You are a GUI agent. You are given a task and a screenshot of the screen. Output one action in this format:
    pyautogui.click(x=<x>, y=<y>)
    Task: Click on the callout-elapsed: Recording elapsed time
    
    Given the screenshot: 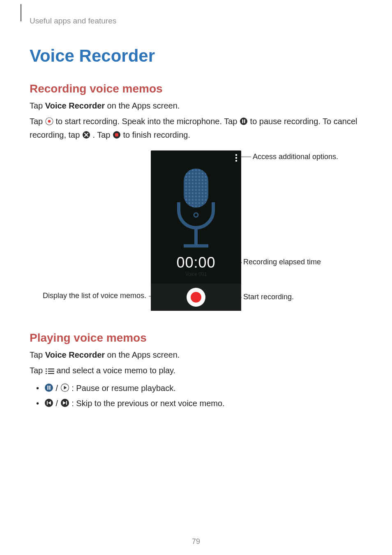 What is the action you would take?
    pyautogui.click(x=282, y=262)
    